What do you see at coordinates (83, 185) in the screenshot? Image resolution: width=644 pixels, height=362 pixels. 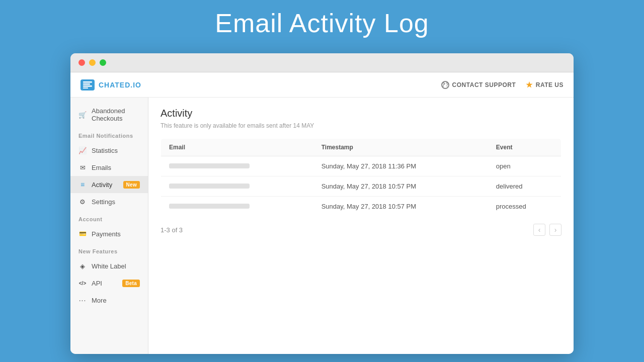 I see `activity-icon: ≡` at bounding box center [83, 185].